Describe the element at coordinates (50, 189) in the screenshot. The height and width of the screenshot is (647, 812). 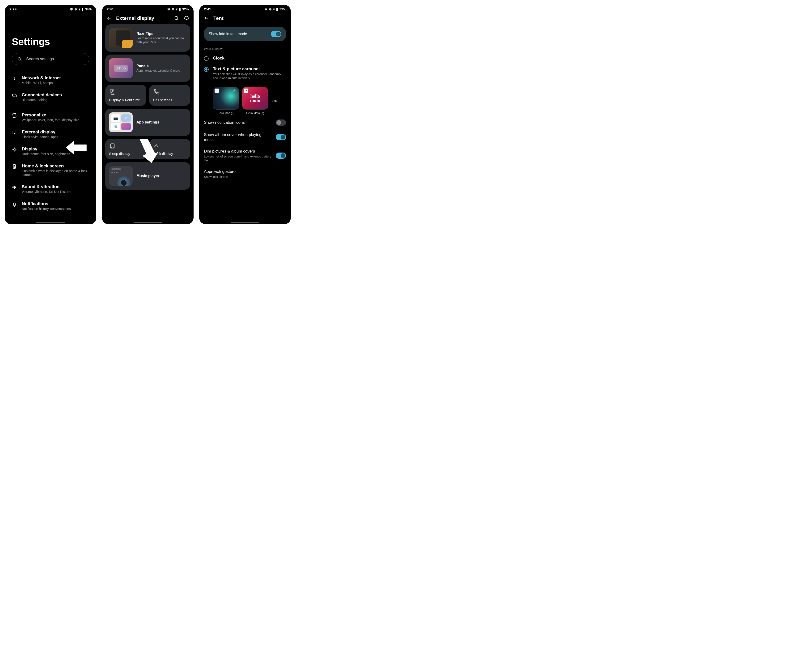
I see `settings-item-sound: Sound & vibrationVolume, vibration, Do N…` at that location.